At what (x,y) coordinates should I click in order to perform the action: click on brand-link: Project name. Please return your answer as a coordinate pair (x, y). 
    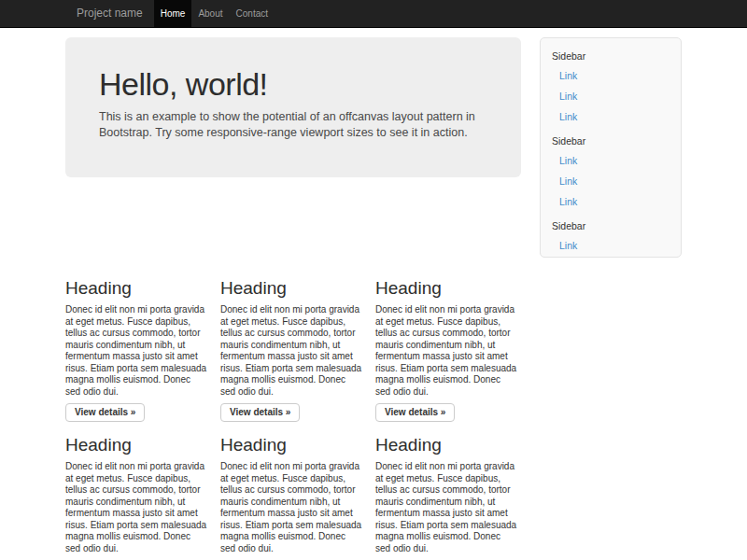
    Looking at the image, I should click on (110, 13).